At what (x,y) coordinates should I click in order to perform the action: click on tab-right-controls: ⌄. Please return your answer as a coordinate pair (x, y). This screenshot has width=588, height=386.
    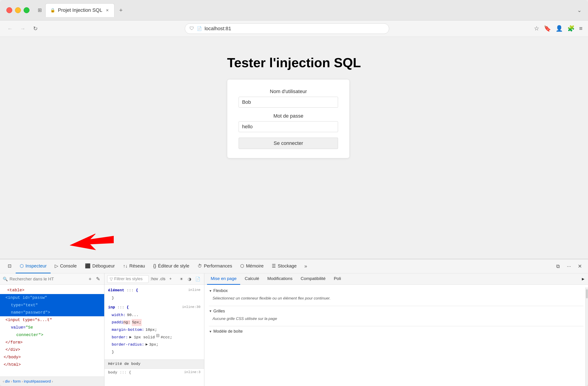
    Looking at the image, I should click on (579, 10).